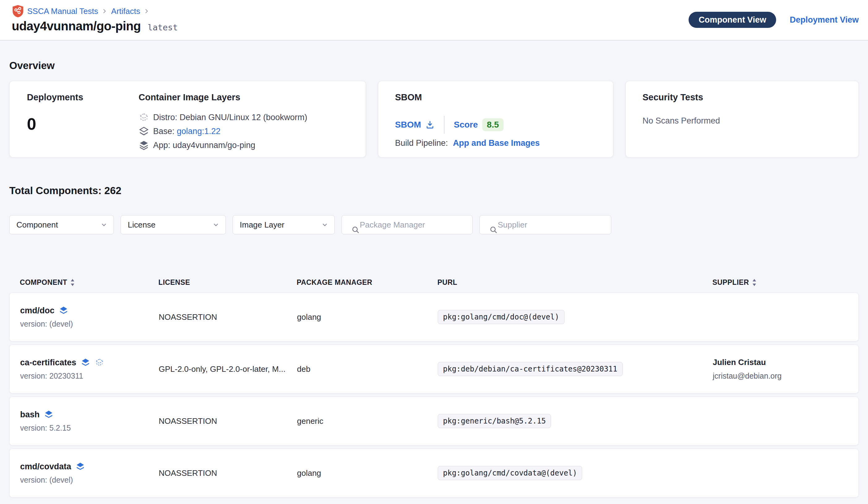 The width and height of the screenshot is (868, 504). I want to click on deployments-count: 0, so click(83, 124).